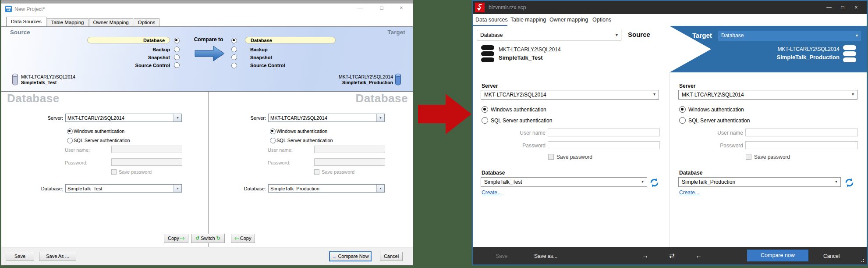 The height and width of the screenshot is (268, 868). I want to click on source-database-value: SimpleTalk_Test, so click(85, 189).